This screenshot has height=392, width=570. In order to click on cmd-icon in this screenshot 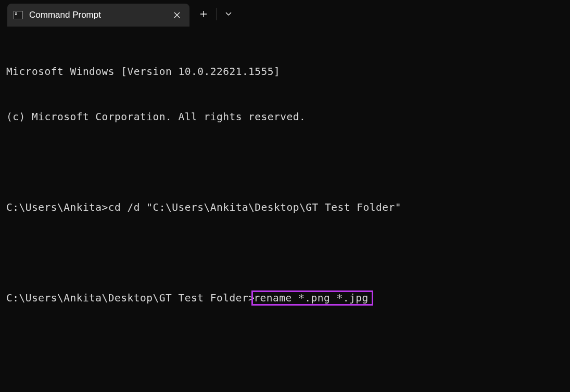, I will do `click(18, 15)`.